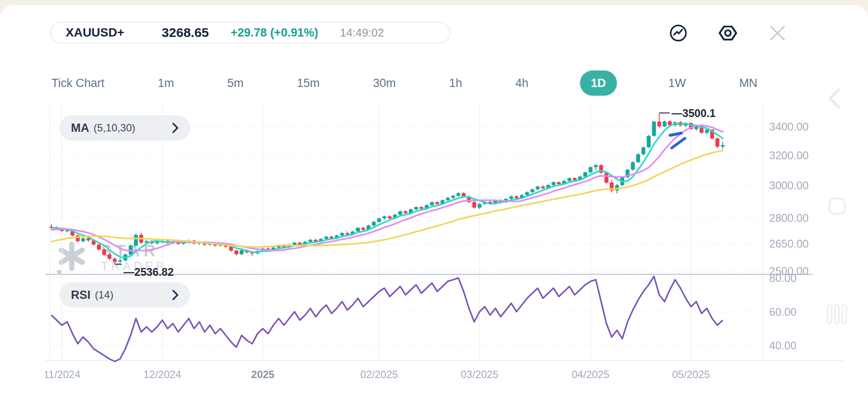 This screenshot has height=412, width=868. What do you see at coordinates (837, 206) in the screenshot?
I see `rounded-square-icon` at bounding box center [837, 206].